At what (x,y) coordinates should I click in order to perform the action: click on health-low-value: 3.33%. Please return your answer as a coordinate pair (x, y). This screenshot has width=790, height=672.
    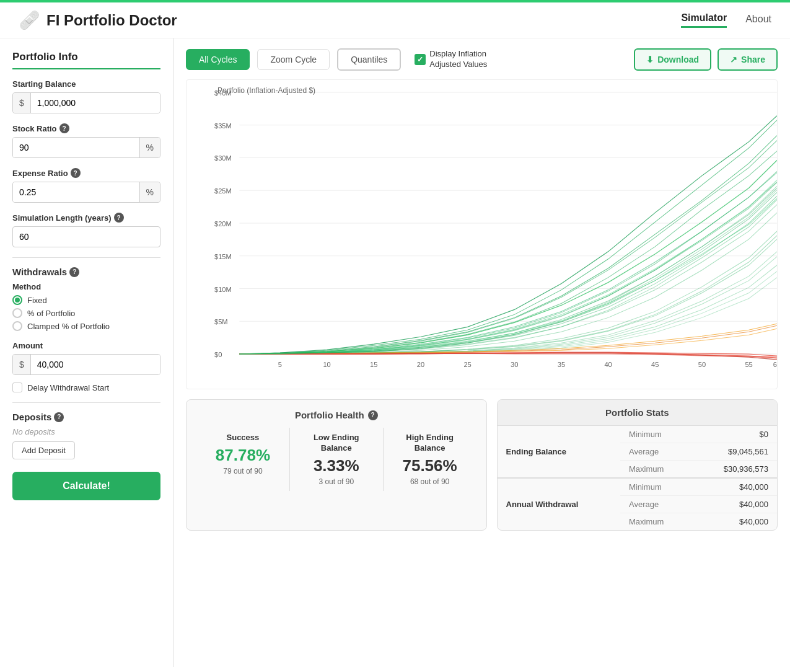
    Looking at the image, I should click on (336, 466).